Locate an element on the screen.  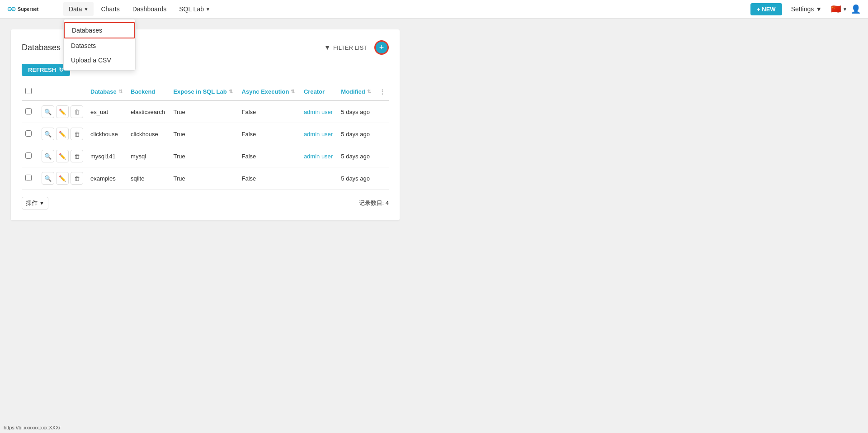
row-actions-2: 🔍 ✏️ 🗑 is located at coordinates (62, 156).